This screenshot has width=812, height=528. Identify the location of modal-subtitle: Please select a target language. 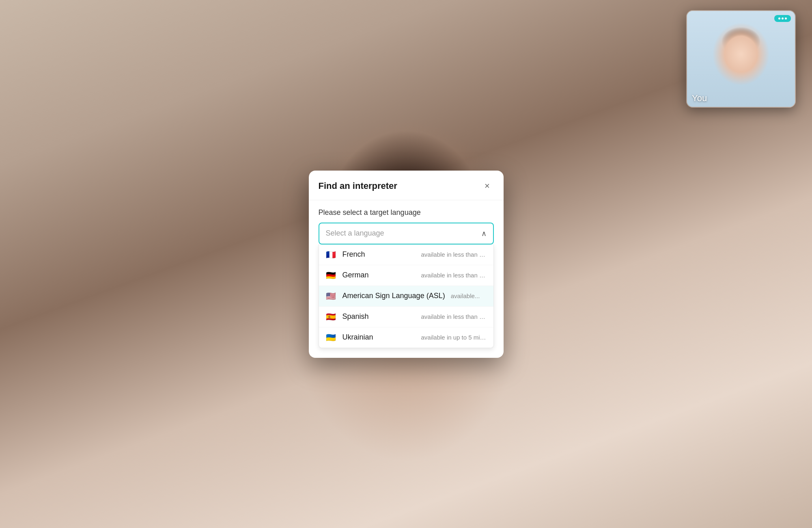
(406, 213).